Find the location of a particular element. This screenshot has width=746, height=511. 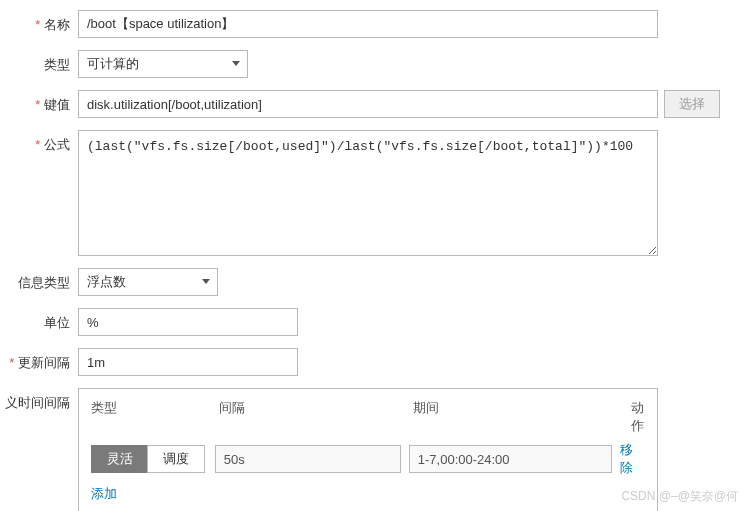

label-info-type: 信息类型 is located at coordinates (39, 280).